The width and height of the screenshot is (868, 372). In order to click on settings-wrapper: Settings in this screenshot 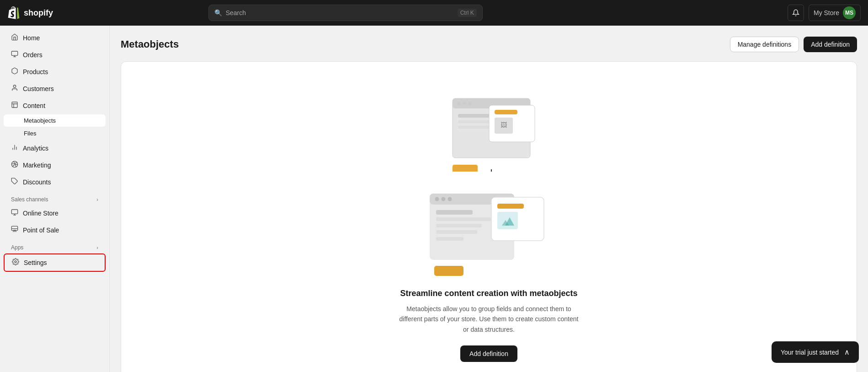, I will do `click(55, 263)`.